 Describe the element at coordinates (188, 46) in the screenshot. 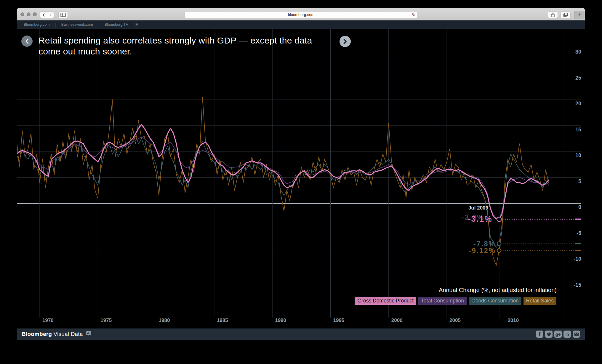

I see `slide-title: Retail spending also correlates strongly…` at that location.